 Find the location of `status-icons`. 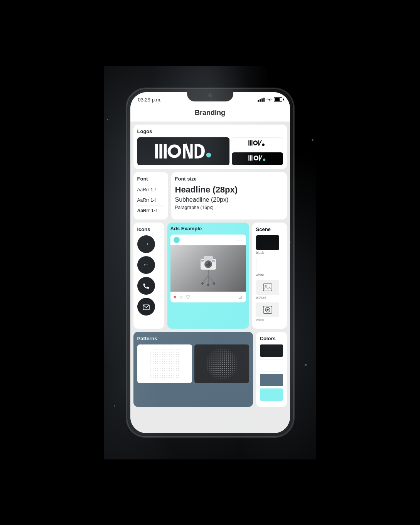

status-icons is located at coordinates (270, 100).